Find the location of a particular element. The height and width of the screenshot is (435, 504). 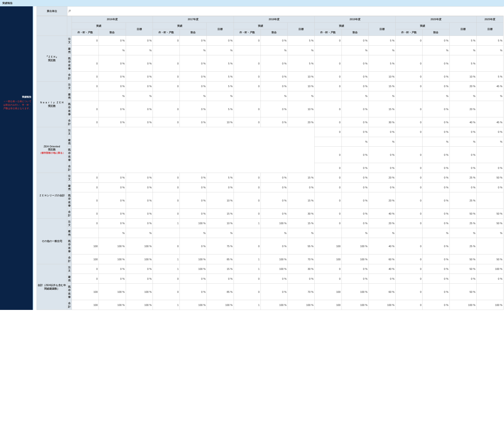

row-sub-label: 既存改修 is located at coordinates (70, 63).